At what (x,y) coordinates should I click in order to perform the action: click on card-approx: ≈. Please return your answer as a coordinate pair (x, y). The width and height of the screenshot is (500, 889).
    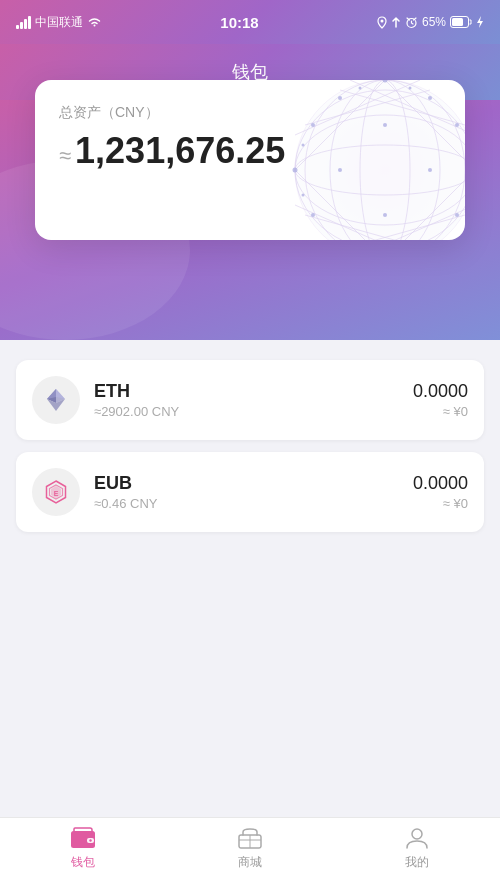
    Looking at the image, I should click on (65, 156).